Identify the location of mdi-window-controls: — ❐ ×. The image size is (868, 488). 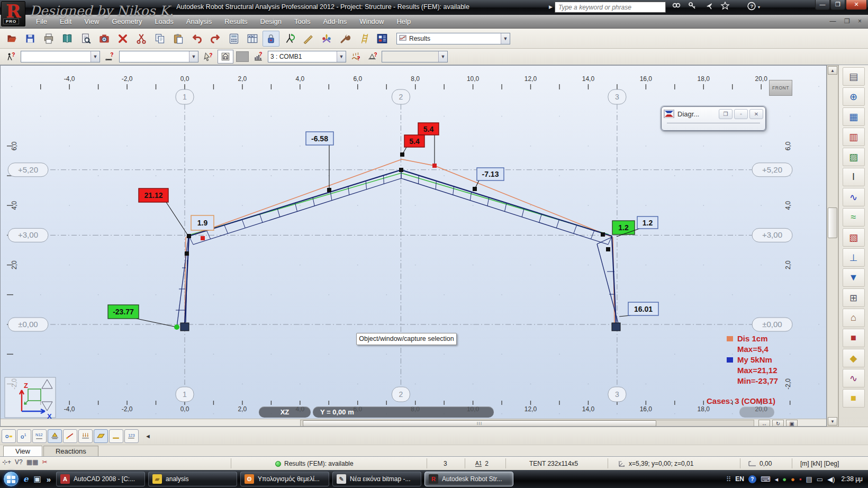
(847, 21).